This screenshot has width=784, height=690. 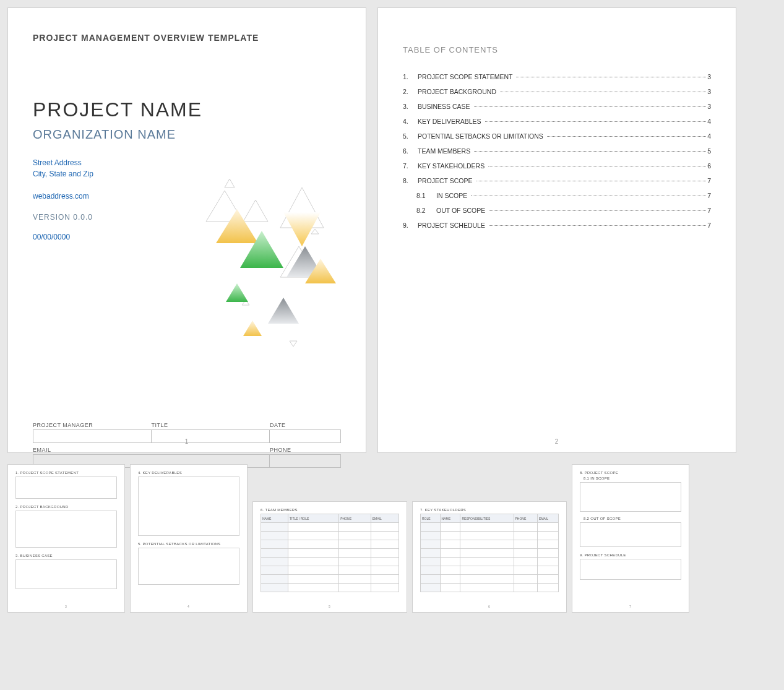 I want to click on document-title: PROJECT MANAGEMENT OVERVIEW TEMPLATE, so click(x=187, y=38).